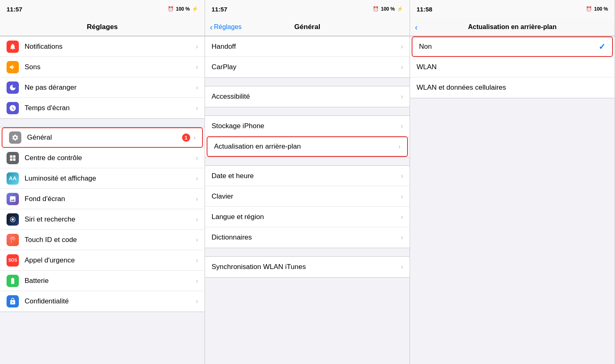 Image resolution: width=615 pixels, height=364 pixels. I want to click on centre-controle-label: Centre de contrôle, so click(110, 158).